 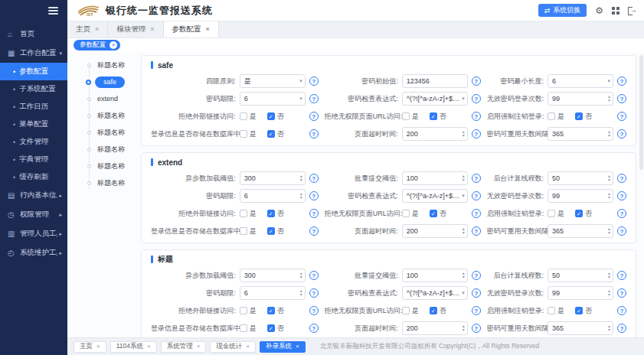 What do you see at coordinates (191, 29) in the screenshot?
I see `tab-param-config: 参数配置 ×` at bounding box center [191, 29].